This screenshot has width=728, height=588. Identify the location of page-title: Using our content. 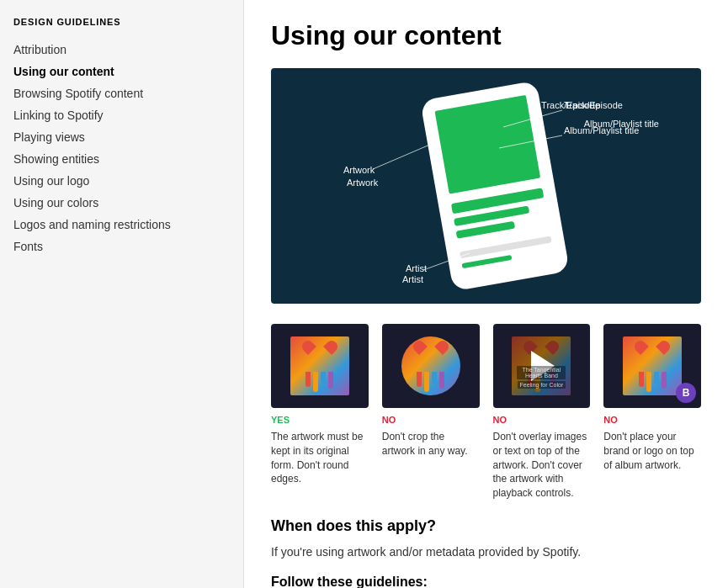
(486, 35).